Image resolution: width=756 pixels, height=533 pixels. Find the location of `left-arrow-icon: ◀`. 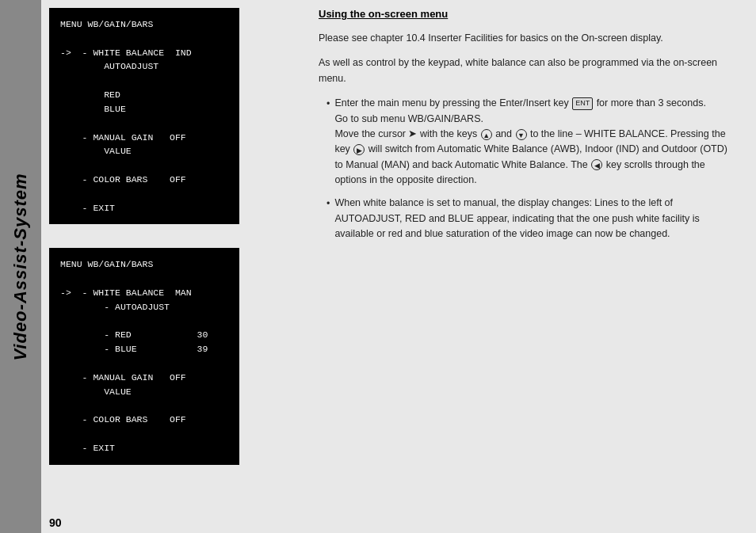

left-arrow-icon: ◀ is located at coordinates (597, 165).